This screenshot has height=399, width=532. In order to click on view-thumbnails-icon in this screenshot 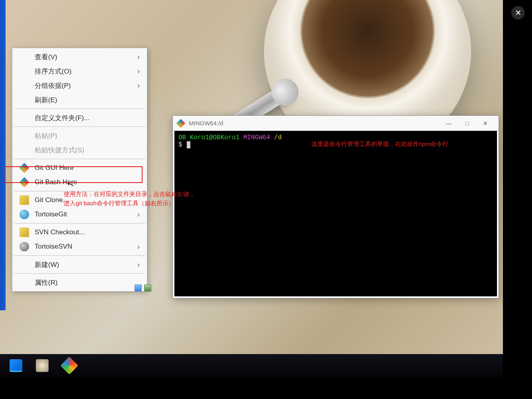, I will do `click(148, 288)`.